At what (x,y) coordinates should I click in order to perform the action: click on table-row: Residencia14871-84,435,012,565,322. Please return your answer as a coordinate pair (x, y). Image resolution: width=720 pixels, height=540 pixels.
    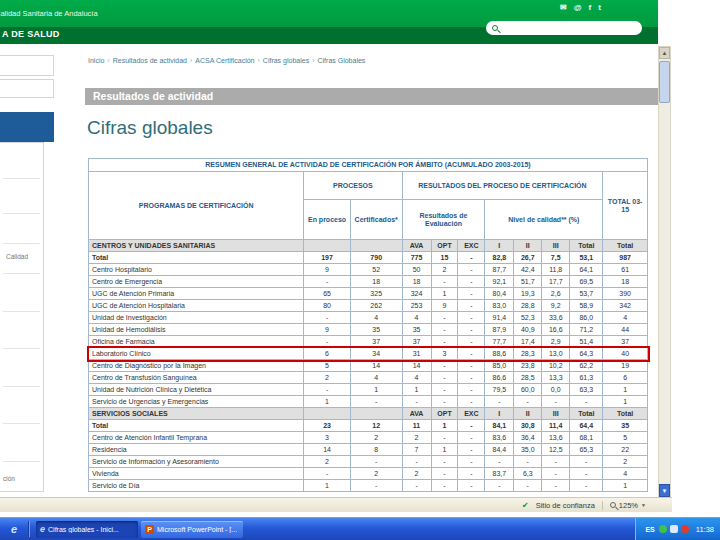
    Looking at the image, I should click on (368, 450).